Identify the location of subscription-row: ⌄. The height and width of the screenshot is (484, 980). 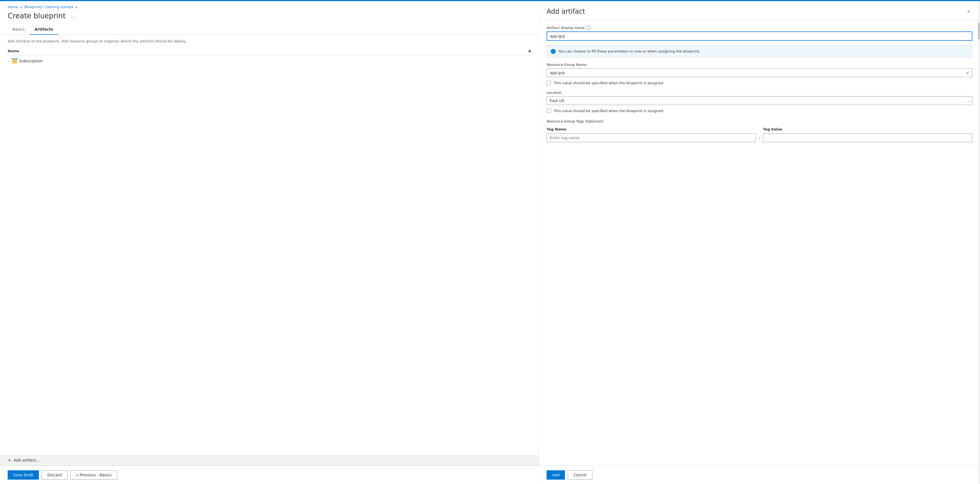
(269, 61).